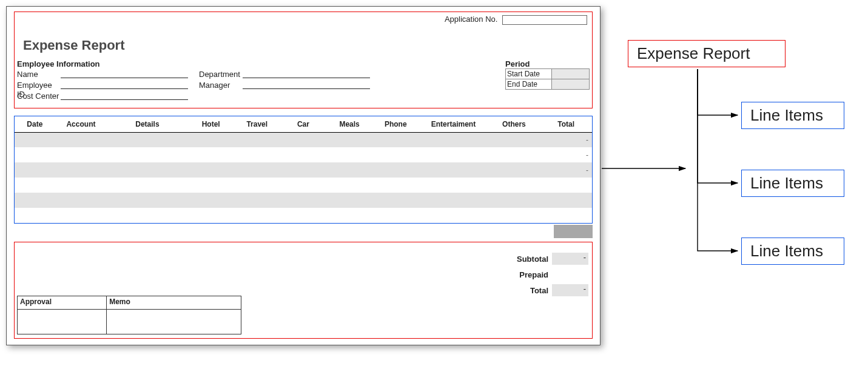 The image size is (868, 369). What do you see at coordinates (516, 19) in the screenshot?
I see `application-number-field: Application No.` at bounding box center [516, 19].